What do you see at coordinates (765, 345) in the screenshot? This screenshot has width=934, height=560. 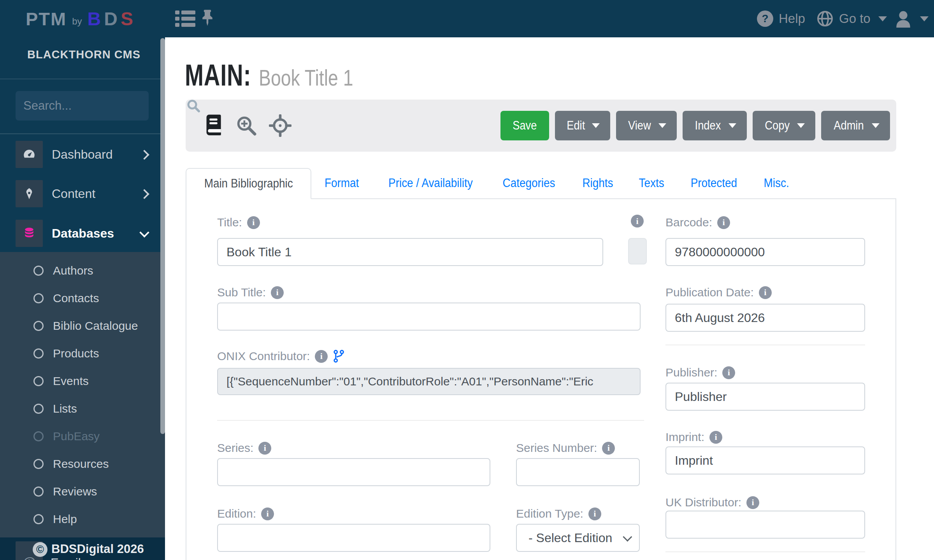 I see `form-divider` at bounding box center [765, 345].